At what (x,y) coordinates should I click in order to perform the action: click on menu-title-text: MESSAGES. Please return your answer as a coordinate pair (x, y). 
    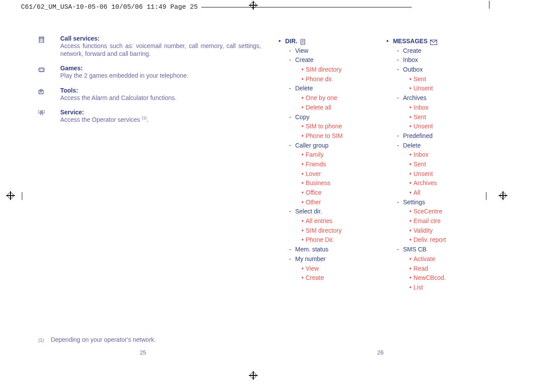
    Looking at the image, I should click on (410, 41).